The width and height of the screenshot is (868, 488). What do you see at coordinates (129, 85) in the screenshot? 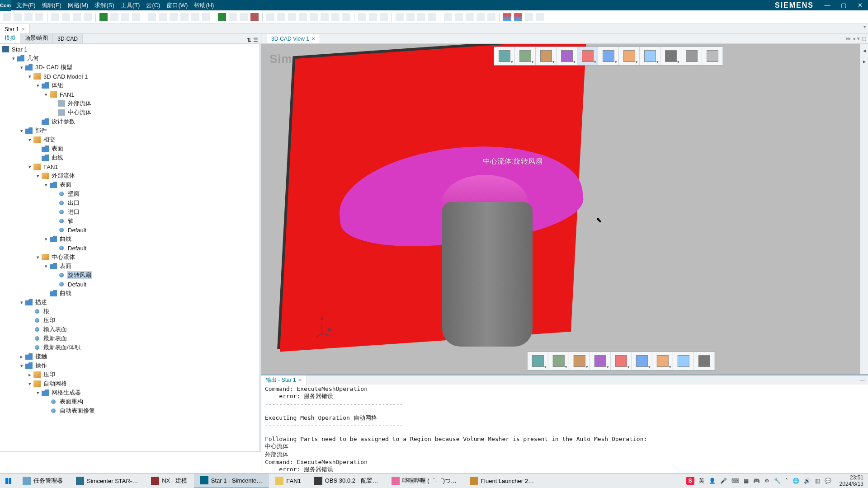
I see `tree-node: ▾体组` at bounding box center [129, 85].